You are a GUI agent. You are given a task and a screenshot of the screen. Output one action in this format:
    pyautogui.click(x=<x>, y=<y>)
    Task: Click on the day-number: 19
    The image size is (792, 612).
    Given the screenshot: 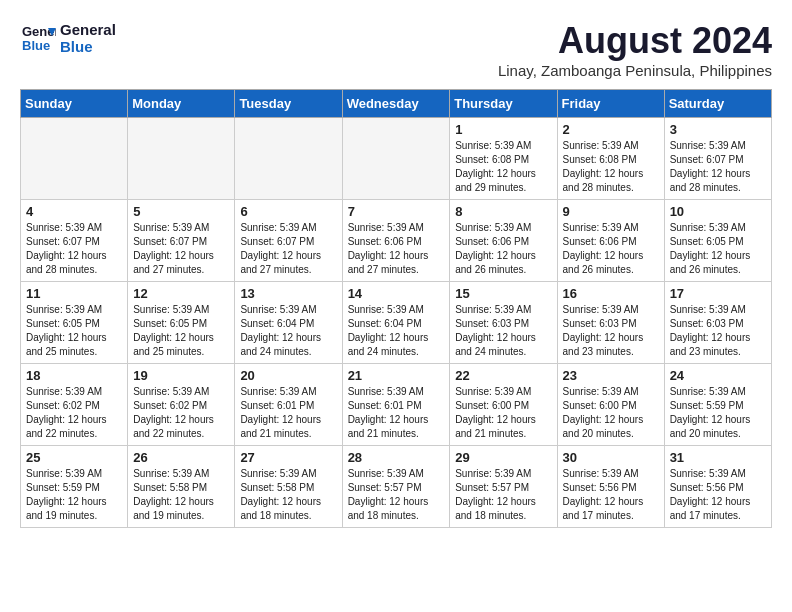 What is the action you would take?
    pyautogui.click(x=181, y=376)
    